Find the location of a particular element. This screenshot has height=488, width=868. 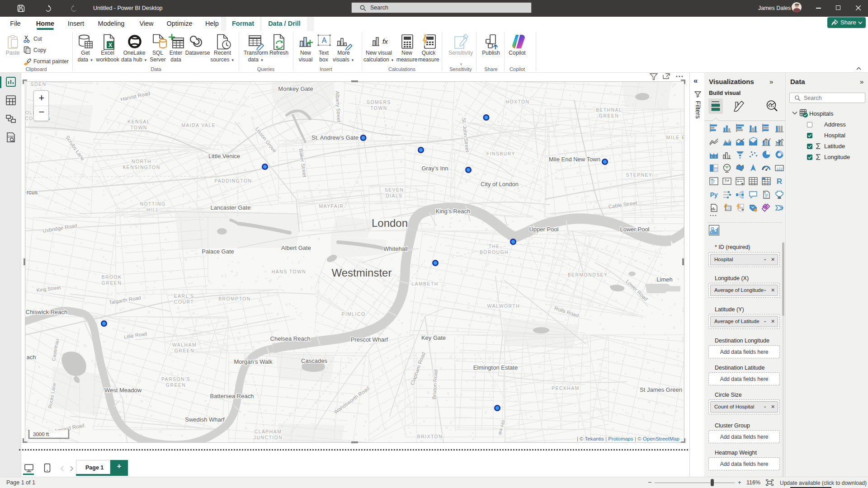

svg-text: Py is located at coordinates (713, 195).